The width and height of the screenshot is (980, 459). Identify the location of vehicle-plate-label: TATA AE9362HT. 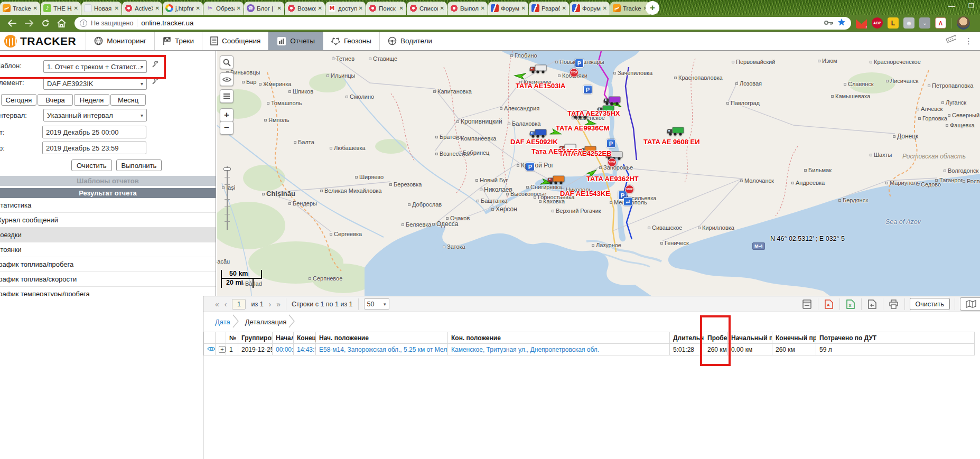
(613, 179).